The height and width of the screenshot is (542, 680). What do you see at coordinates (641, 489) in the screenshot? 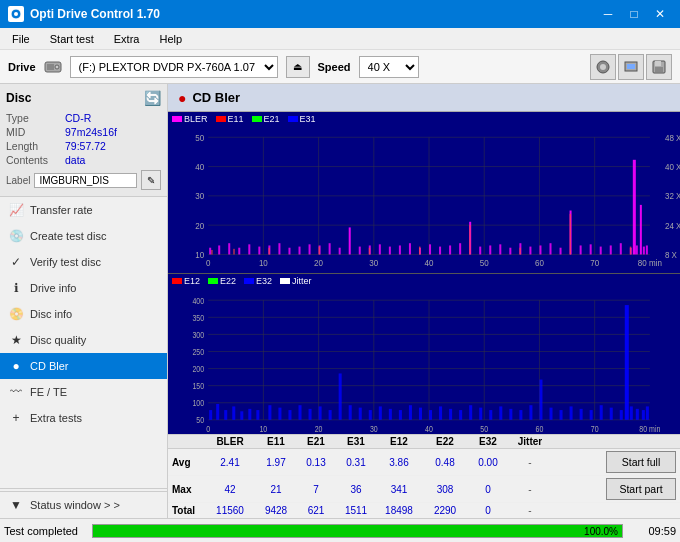
I see `start-part-button: Start part` at bounding box center [641, 489].